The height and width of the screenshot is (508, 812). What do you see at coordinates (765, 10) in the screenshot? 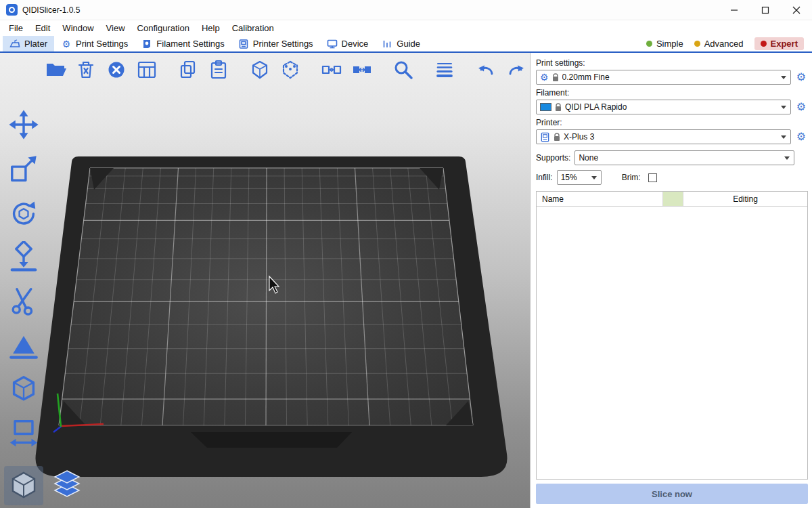
I see `maximize-icon` at bounding box center [765, 10].